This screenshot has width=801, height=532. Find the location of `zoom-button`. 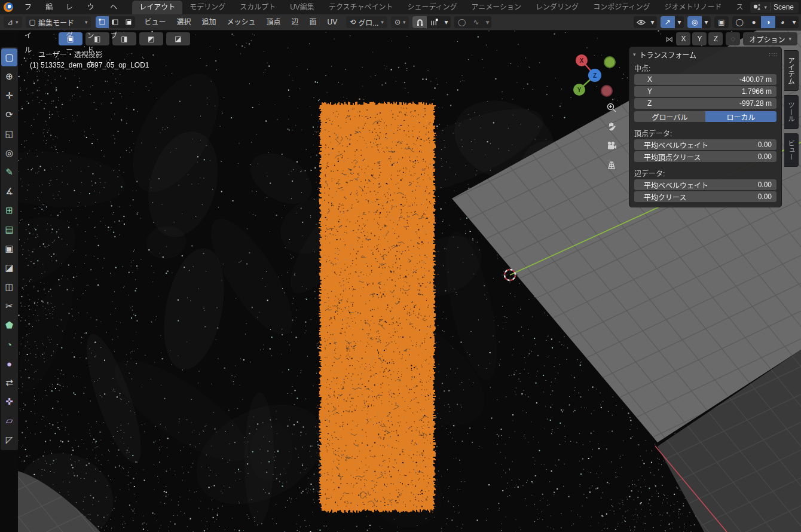

zoom-button is located at coordinates (612, 108).